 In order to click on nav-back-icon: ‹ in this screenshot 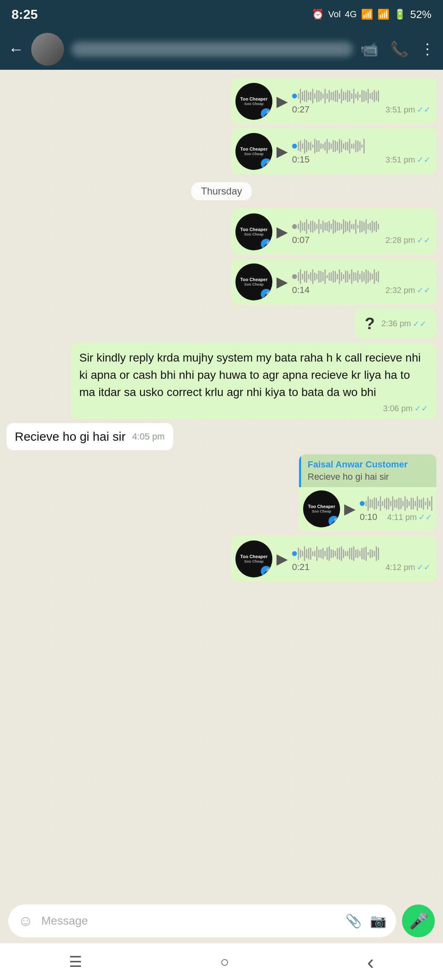, I will do `click(371, 962)`.